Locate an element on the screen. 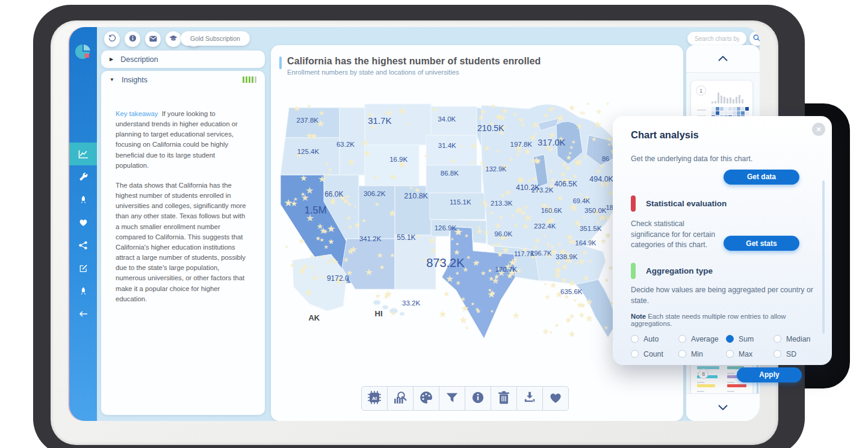 The width and height of the screenshot is (868, 448). arrow-left-icon is located at coordinates (83, 314).